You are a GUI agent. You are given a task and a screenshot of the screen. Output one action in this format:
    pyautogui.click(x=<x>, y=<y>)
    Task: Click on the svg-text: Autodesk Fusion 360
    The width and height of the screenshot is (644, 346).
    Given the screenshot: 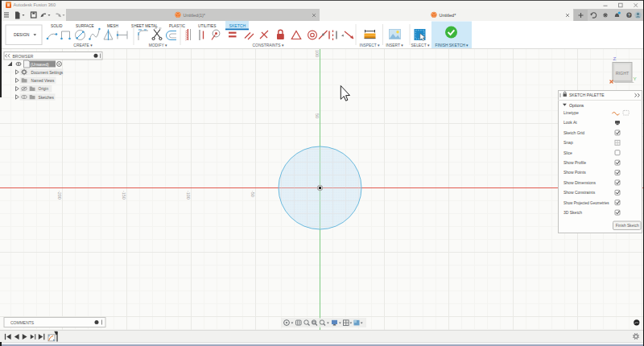 What is the action you would take?
    pyautogui.click(x=35, y=5)
    